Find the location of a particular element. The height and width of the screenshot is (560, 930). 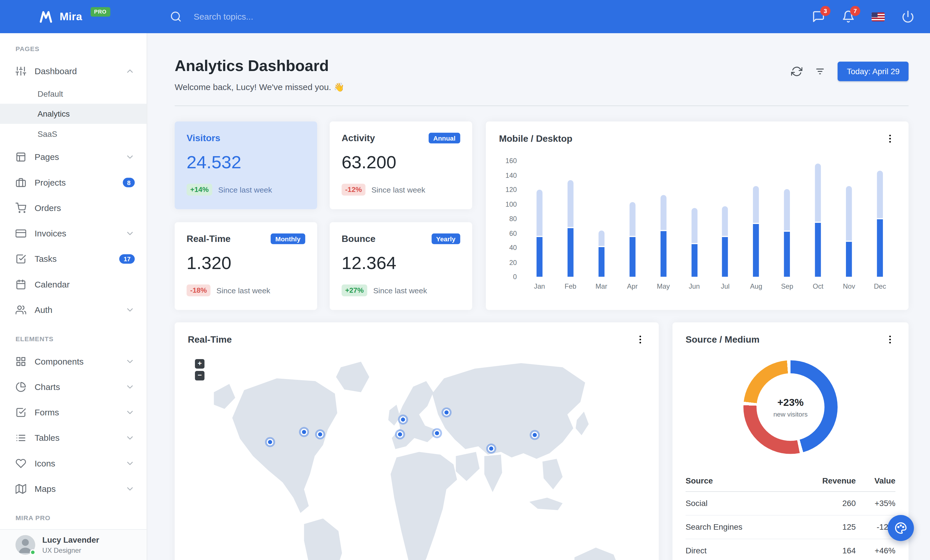

briefcase-icon is located at coordinates (21, 183).